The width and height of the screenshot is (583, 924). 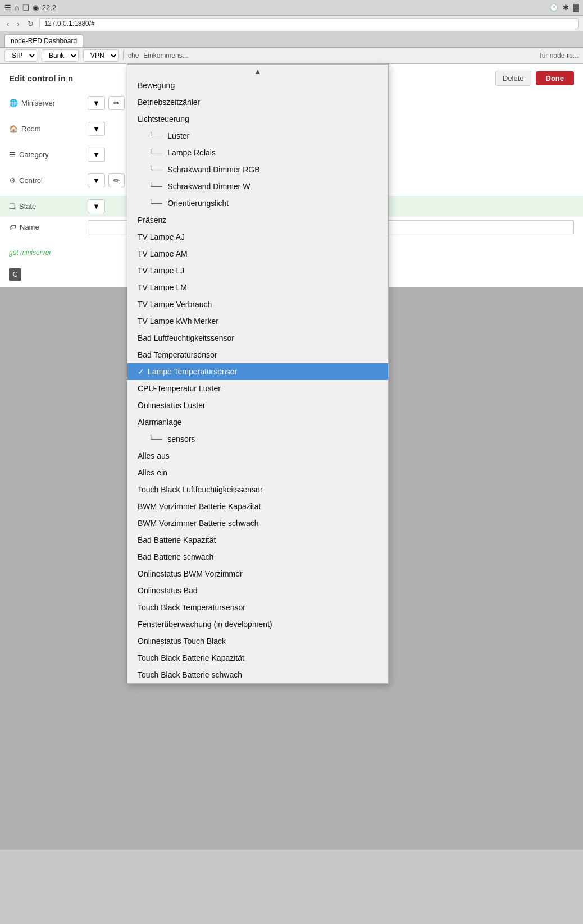 I want to click on c-indicator: C, so click(x=15, y=275).